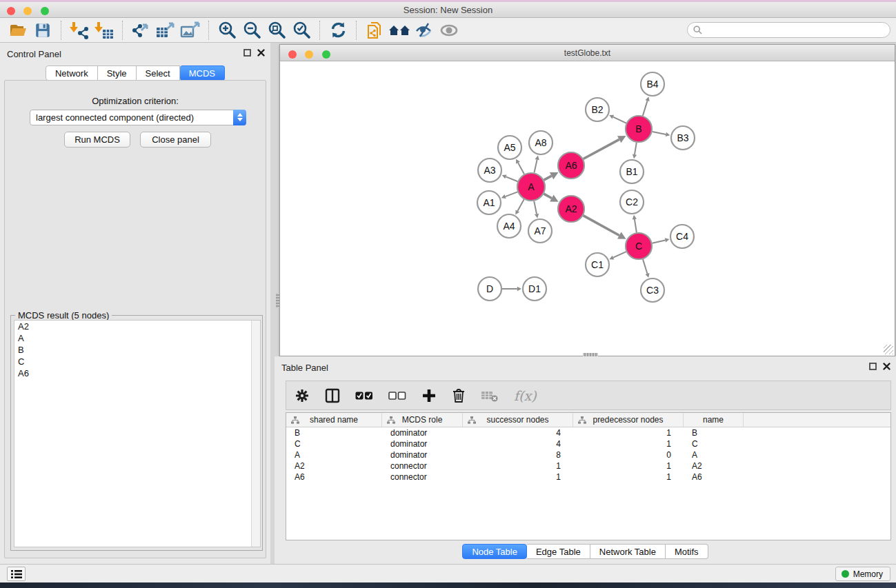 This screenshot has height=588, width=896. What do you see at coordinates (518, 455) in the screenshot?
I see `cell-successor-nodes: 8` at bounding box center [518, 455].